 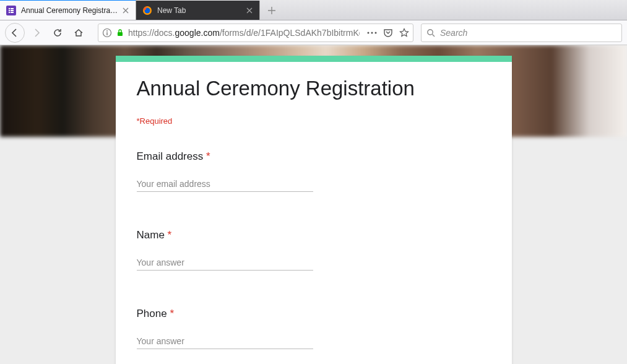 I want to click on phone-input, so click(x=225, y=342).